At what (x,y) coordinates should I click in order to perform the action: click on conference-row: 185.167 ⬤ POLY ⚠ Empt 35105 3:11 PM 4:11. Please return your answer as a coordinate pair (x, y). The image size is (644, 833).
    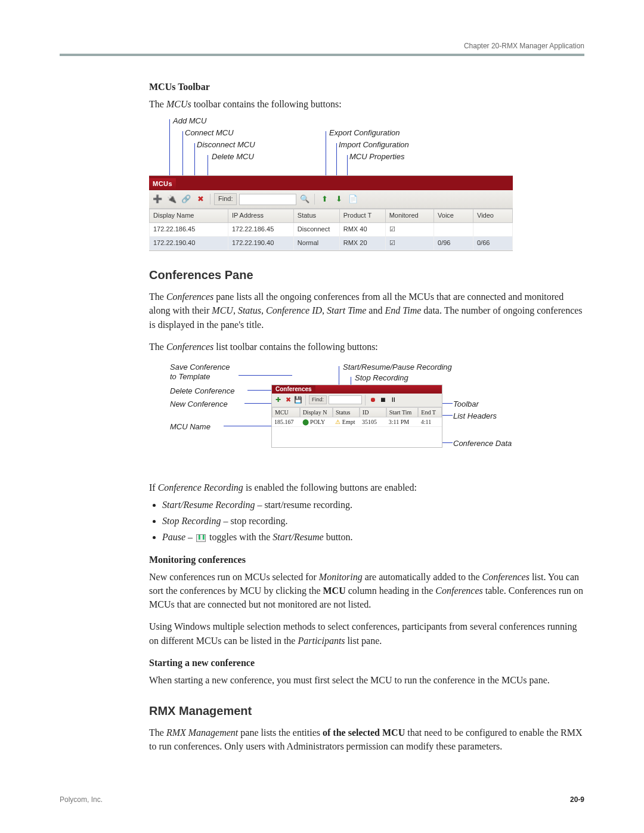
    Looking at the image, I should click on (357, 422).